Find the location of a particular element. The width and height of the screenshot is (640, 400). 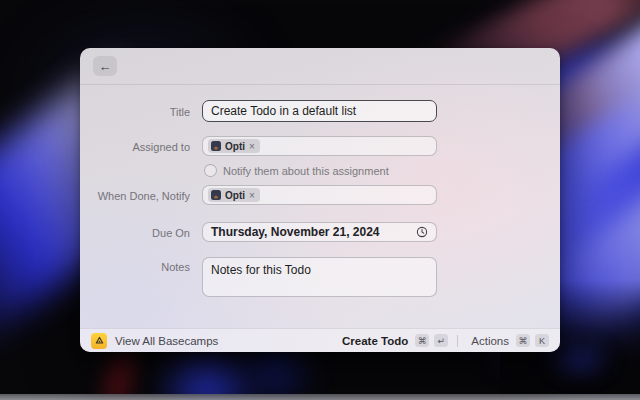

due-on-value: Thursday, November 21, 2024 is located at coordinates (296, 232).